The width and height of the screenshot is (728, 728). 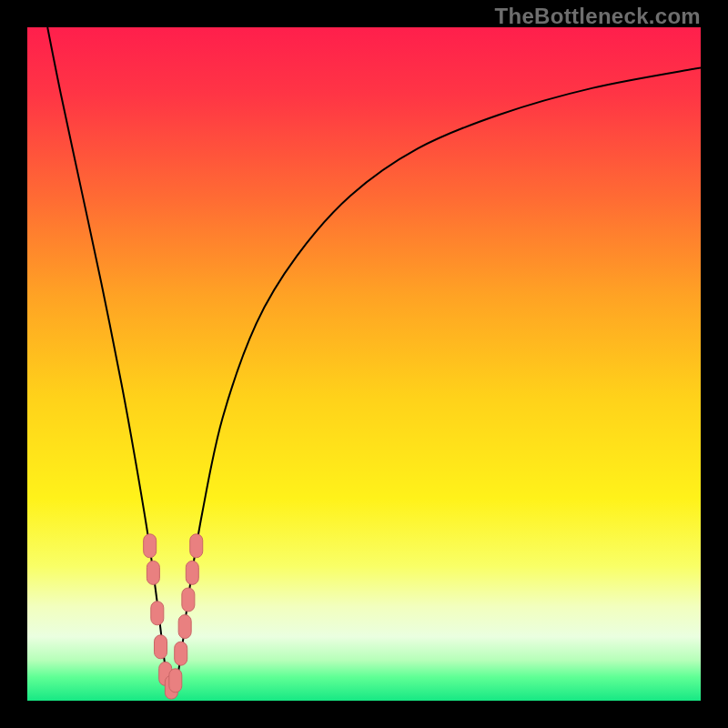 I want to click on watermark-text: TheBottleneck.com, so click(x=598, y=16).